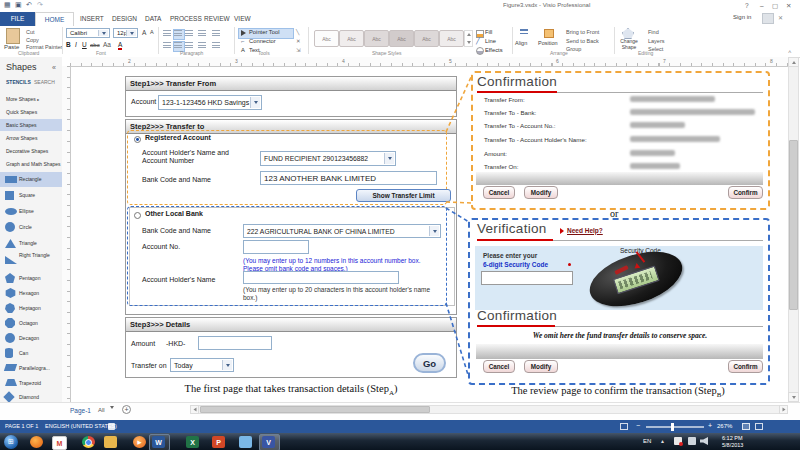  What do you see at coordinates (31, 260) in the screenshot?
I see `shape-right-triangle: Right Triangle` at bounding box center [31, 260].